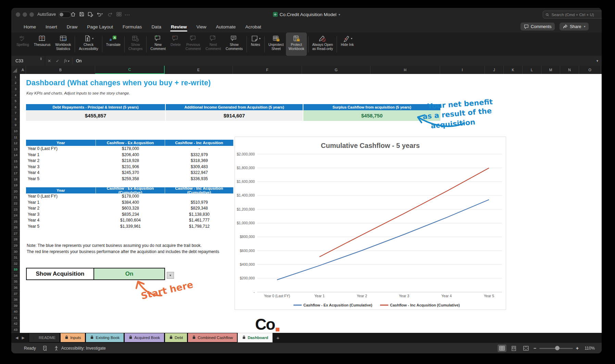 This screenshot has width=615, height=364. Describe the element at coordinates (16, 246) in the screenshot. I see `row-header-29: 29` at that location.